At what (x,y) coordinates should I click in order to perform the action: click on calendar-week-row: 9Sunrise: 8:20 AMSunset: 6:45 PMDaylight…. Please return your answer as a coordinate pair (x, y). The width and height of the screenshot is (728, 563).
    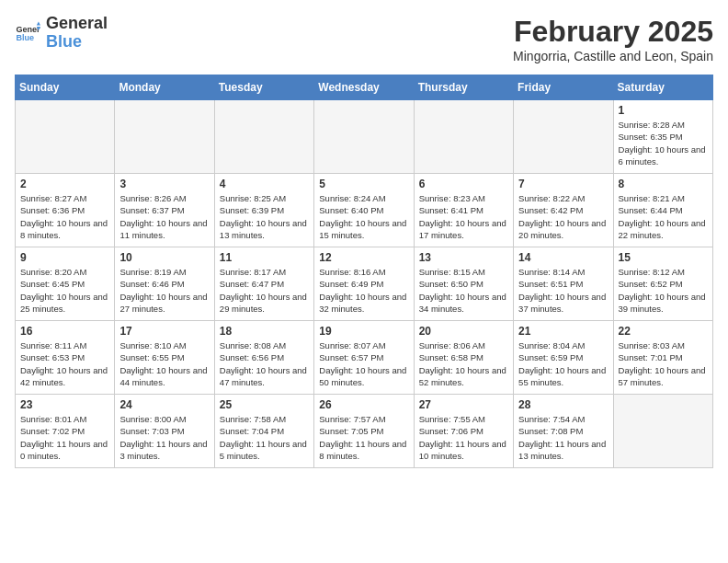
    Looking at the image, I should click on (364, 284).